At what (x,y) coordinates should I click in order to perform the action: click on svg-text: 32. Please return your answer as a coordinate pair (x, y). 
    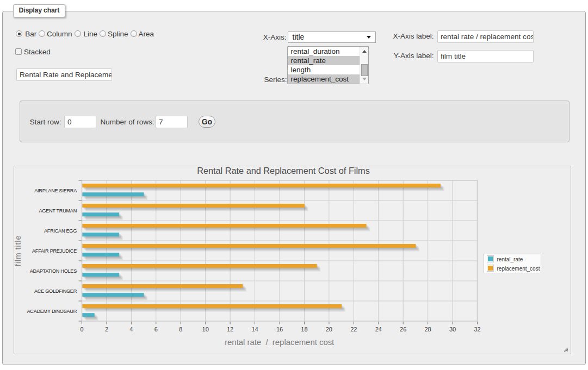
    Looking at the image, I should click on (477, 329).